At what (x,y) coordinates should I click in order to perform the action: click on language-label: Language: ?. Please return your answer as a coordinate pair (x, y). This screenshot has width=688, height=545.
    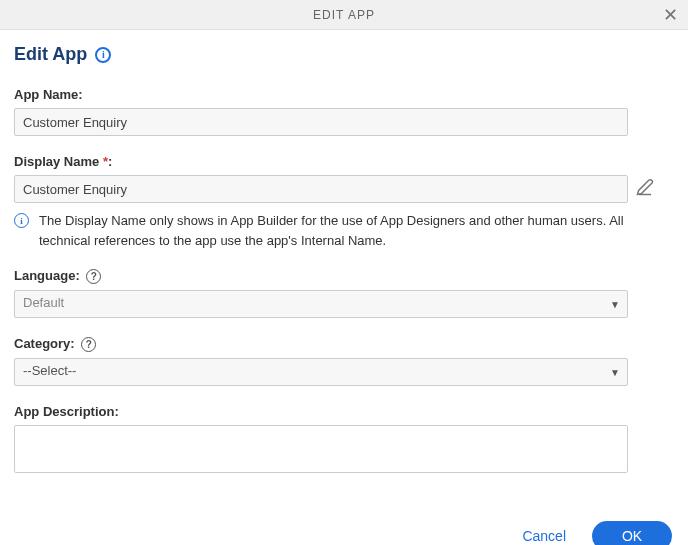
    Looking at the image, I should click on (344, 276).